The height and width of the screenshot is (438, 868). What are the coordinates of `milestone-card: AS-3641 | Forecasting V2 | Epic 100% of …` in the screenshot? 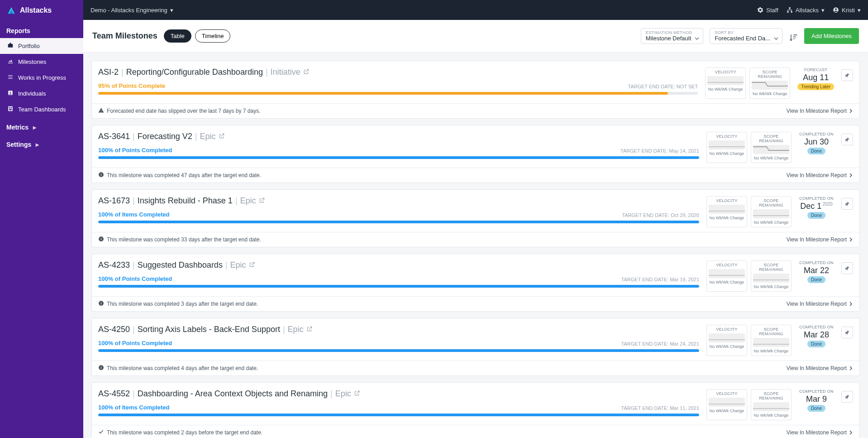 It's located at (476, 154).